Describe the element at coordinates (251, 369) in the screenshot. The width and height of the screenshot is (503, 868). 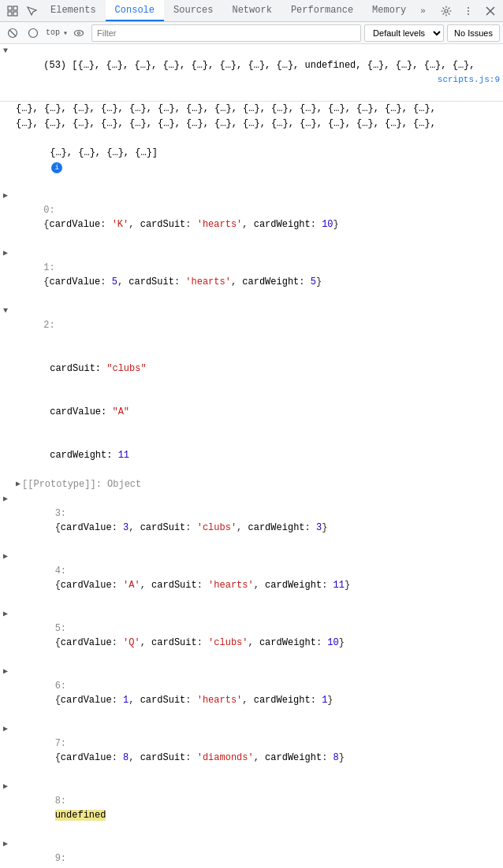
I see `expanded-prop-suit: cardSuit: "clubs"` at that location.